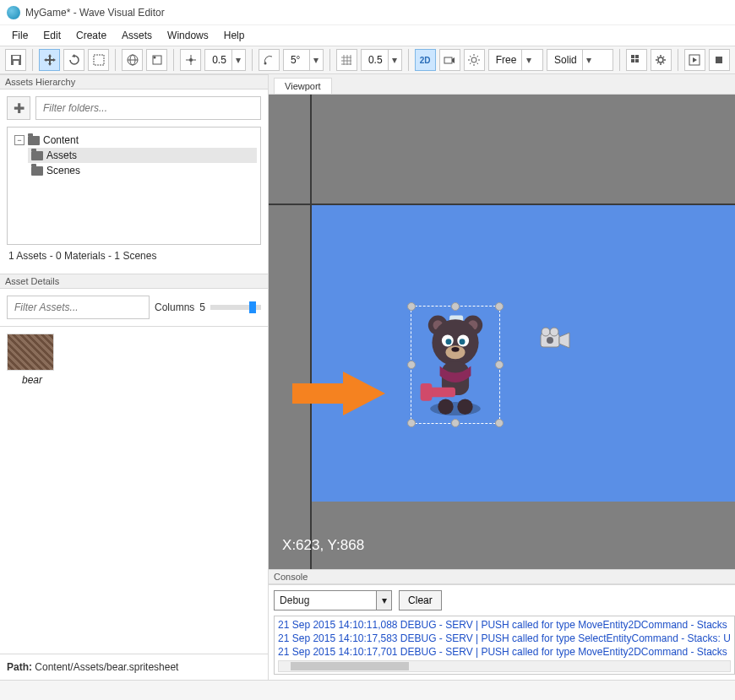 The width and height of the screenshot is (735, 700). What do you see at coordinates (504, 666) in the screenshot?
I see `console-horizontal-scrollbar` at bounding box center [504, 666].